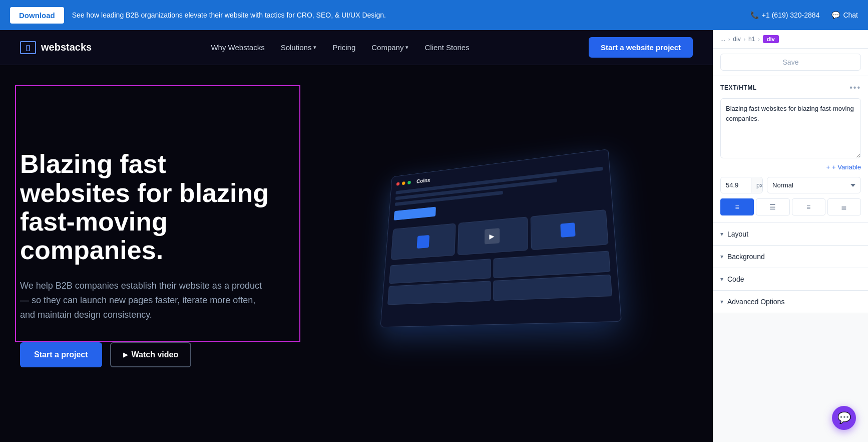 The width and height of the screenshot is (868, 442). What do you see at coordinates (736, 279) in the screenshot?
I see `code-title: Code` at bounding box center [736, 279].